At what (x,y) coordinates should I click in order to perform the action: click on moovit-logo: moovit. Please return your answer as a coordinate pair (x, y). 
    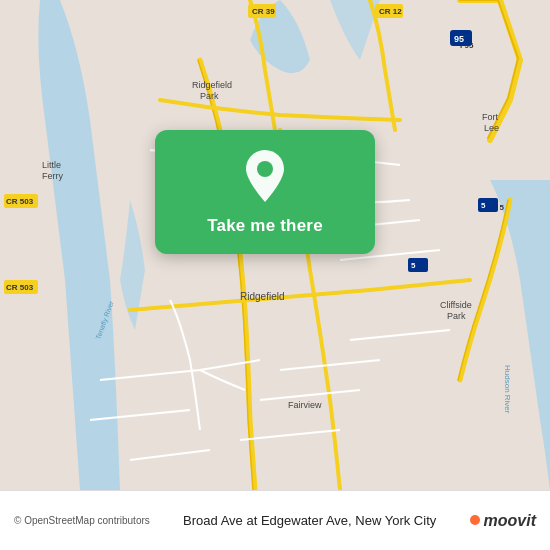
    Looking at the image, I should click on (503, 521).